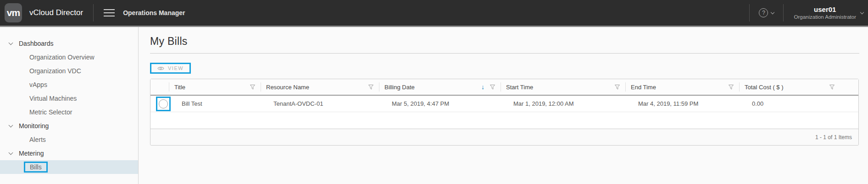  What do you see at coordinates (69, 126) in the screenshot?
I see `sidebar-group-monitoring: Monitoring` at bounding box center [69, 126].